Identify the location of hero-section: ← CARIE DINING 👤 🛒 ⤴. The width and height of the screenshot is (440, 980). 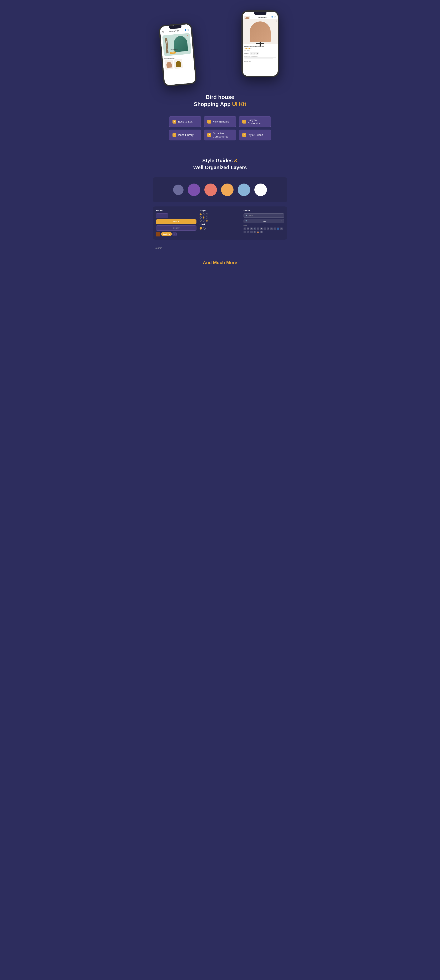
(220, 75).